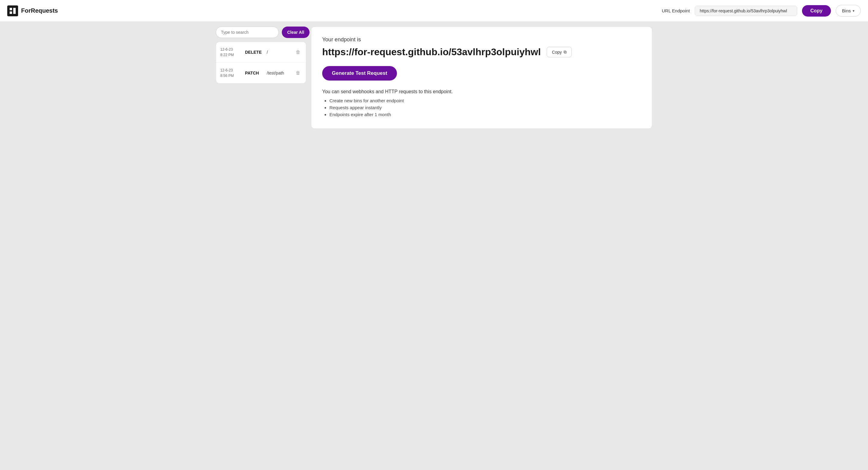  I want to click on main-layout: Clear All 12-6-23 8:22 PM DELETE / 🗑 12-…, so click(434, 78).